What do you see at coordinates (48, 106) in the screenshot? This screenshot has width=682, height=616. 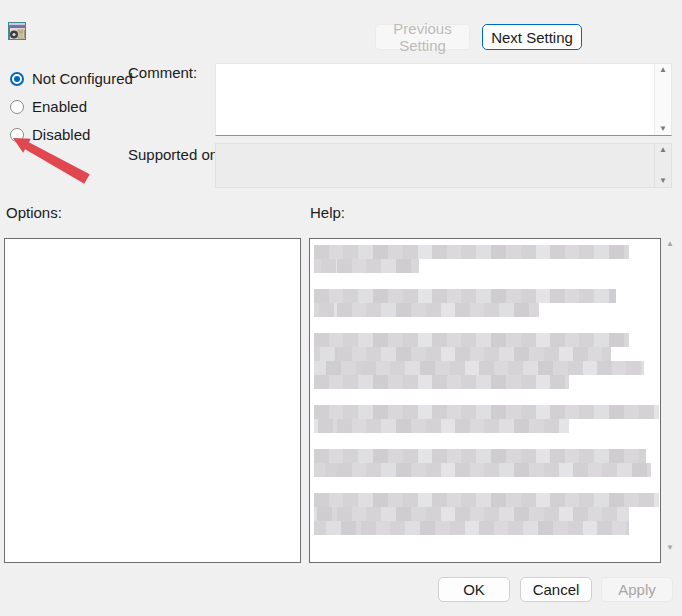 I see `radio-enabled: Enabled` at bounding box center [48, 106].